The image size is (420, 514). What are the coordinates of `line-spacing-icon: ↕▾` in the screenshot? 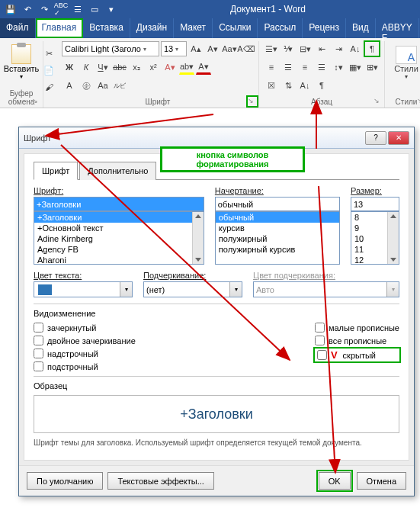 It's located at (338, 67).